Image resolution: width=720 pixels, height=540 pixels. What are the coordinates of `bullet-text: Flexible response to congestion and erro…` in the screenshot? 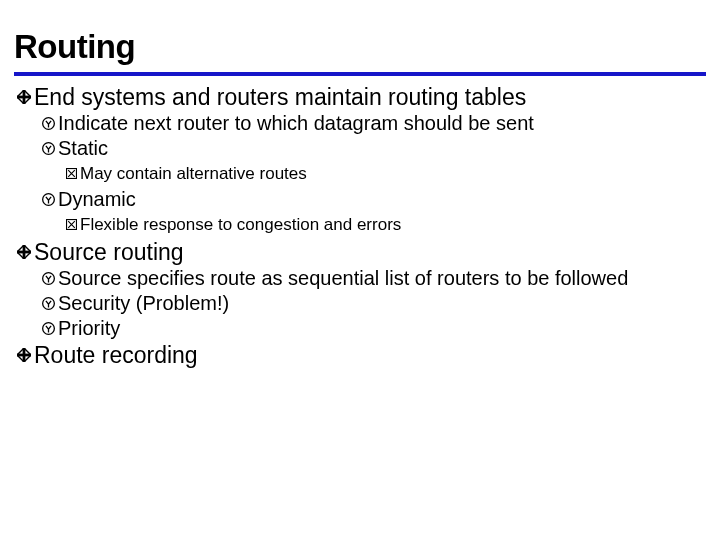 It's located at (393, 225).